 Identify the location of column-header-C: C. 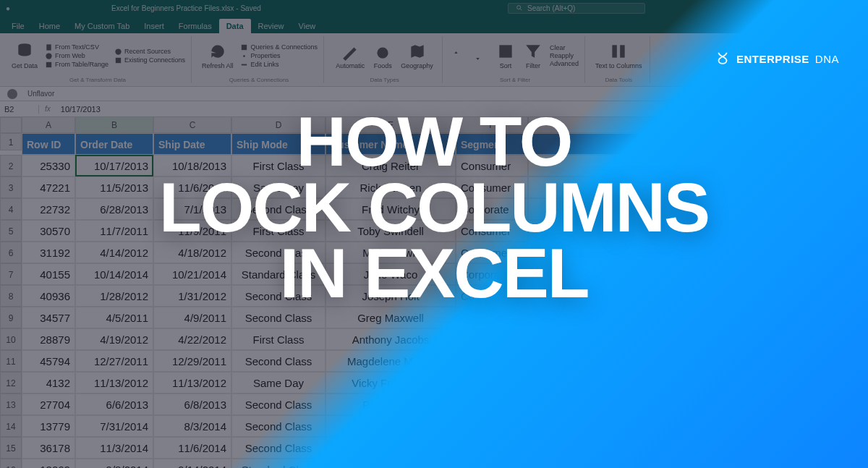
(192, 125).